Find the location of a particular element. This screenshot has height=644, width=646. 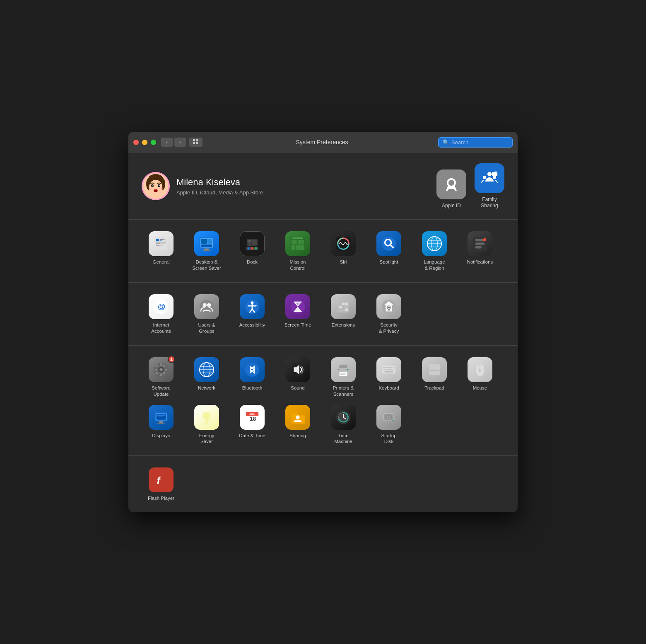

back-button: ‹ is located at coordinates (167, 142).